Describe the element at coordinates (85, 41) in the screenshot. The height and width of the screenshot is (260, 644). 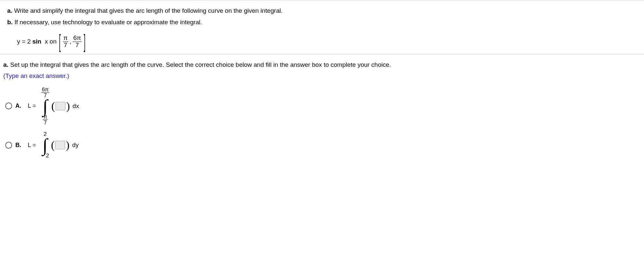
I see `right-bracket-icon: ]` at that location.